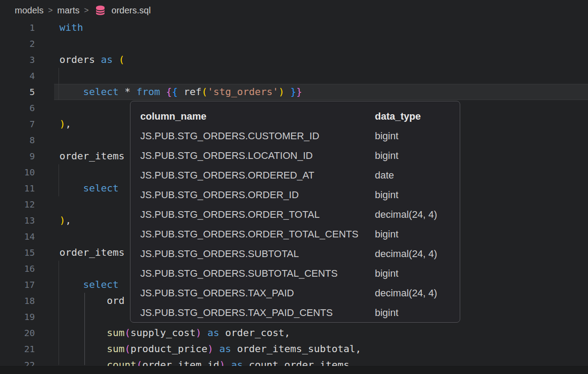 The width and height of the screenshot is (588, 374). I want to click on popup-cell-column-name: JS.PUB.STG_ORDERS.ORDER_TOTAL, so click(257, 215).